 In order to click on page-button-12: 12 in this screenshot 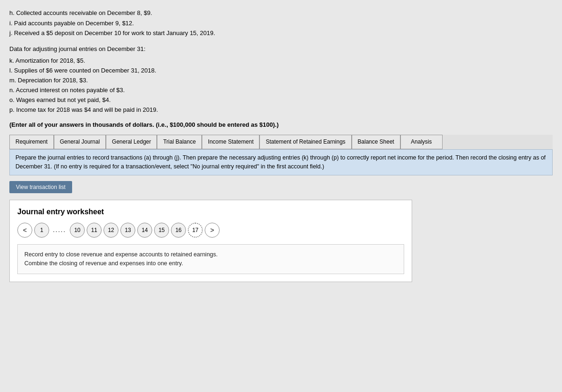, I will do `click(111, 230)`.